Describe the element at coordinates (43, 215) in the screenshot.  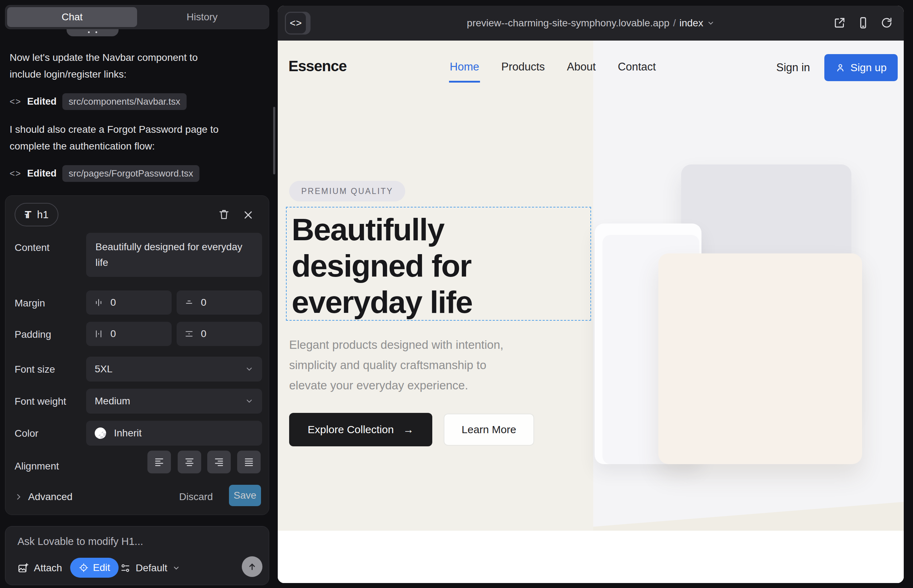
I see `element-tag-label: h1` at that location.